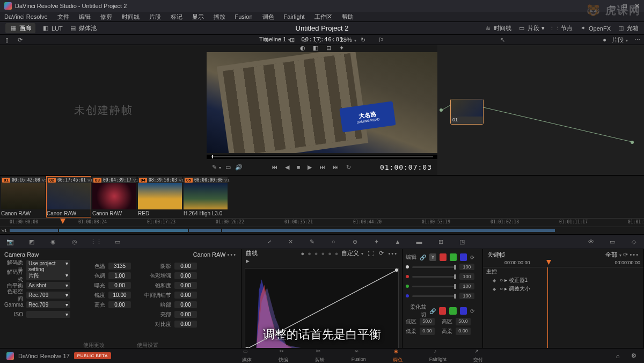 The width and height of the screenshot is (644, 363). Describe the element at coordinates (438, 356) in the screenshot. I see `page-tab-Fairlight: ♪Fairlight` at that location.